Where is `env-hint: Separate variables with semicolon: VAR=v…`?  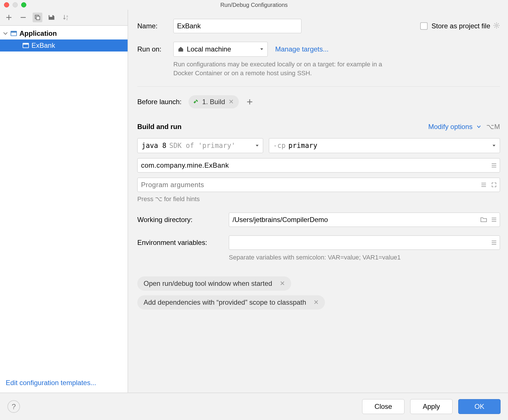
env-hint: Separate variables with semicolon: VAR=v… is located at coordinates (315, 257).